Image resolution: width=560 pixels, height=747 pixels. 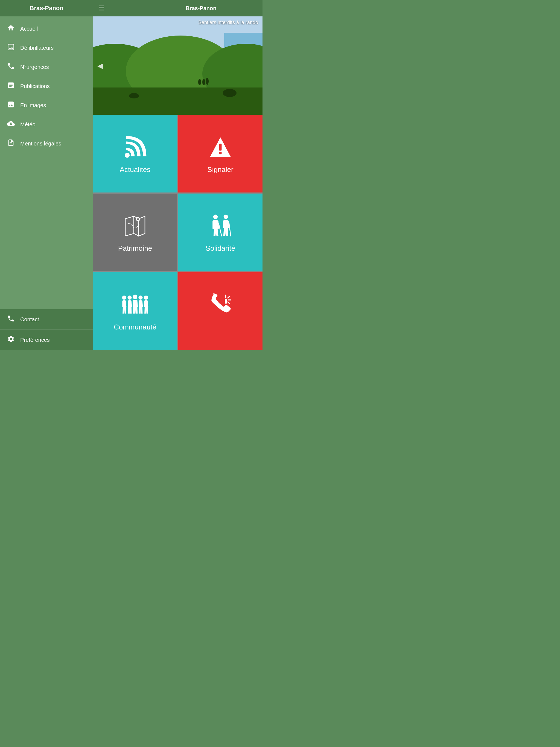 I want to click on meteo-icon, so click(x=11, y=124).